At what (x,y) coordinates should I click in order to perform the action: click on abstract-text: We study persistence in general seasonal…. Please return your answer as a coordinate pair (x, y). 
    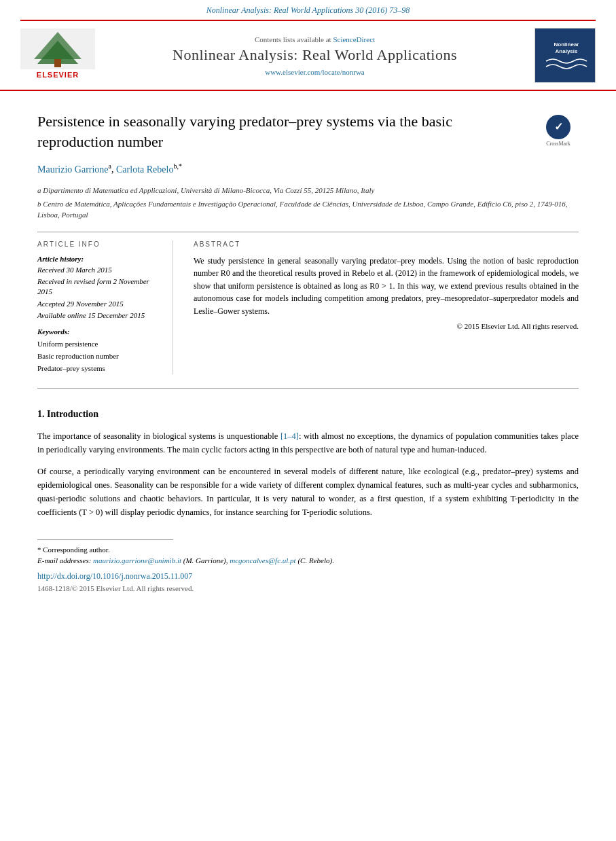
    Looking at the image, I should click on (386, 287).